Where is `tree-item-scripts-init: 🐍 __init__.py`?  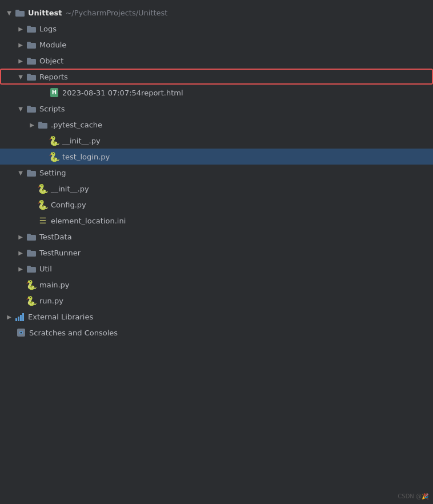
tree-item-scripts-init: 🐍 __init__.py is located at coordinates (216, 141).